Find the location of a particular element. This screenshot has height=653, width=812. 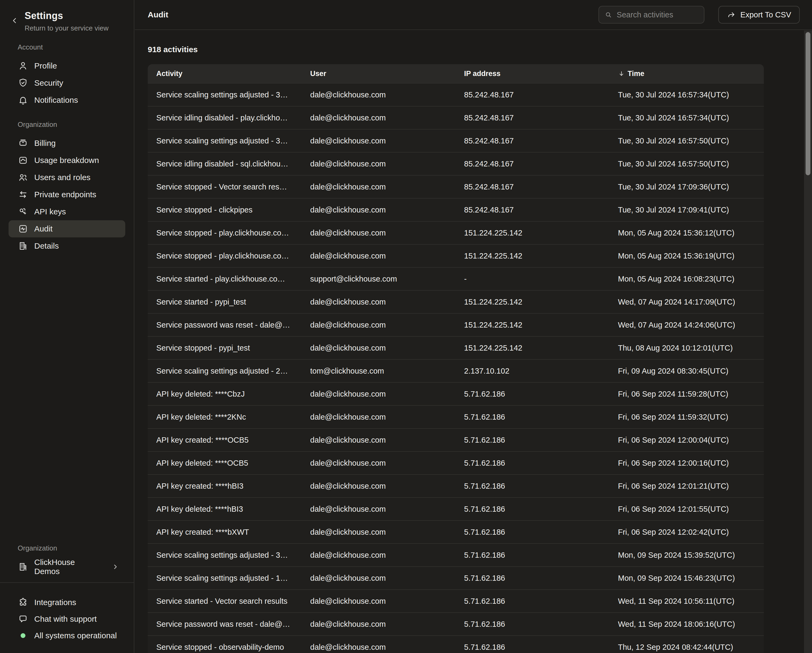

sidebar-item-notifications: Notifications is located at coordinates (67, 100).